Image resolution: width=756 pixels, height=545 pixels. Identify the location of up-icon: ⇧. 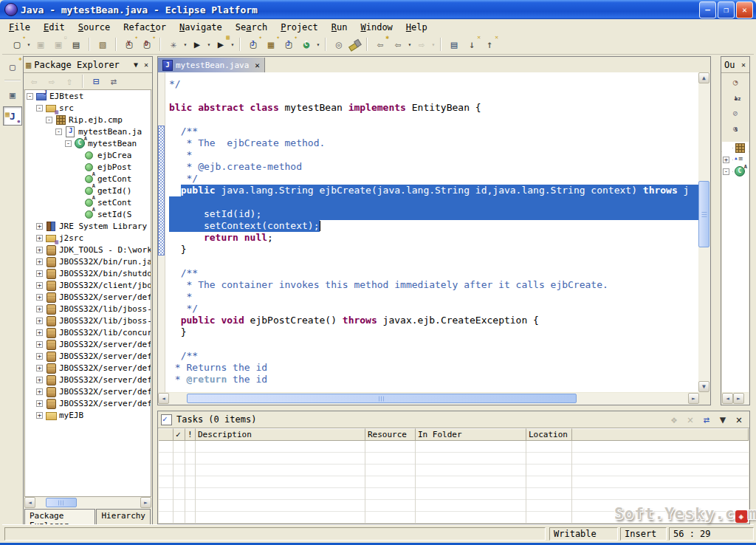
(69, 81).